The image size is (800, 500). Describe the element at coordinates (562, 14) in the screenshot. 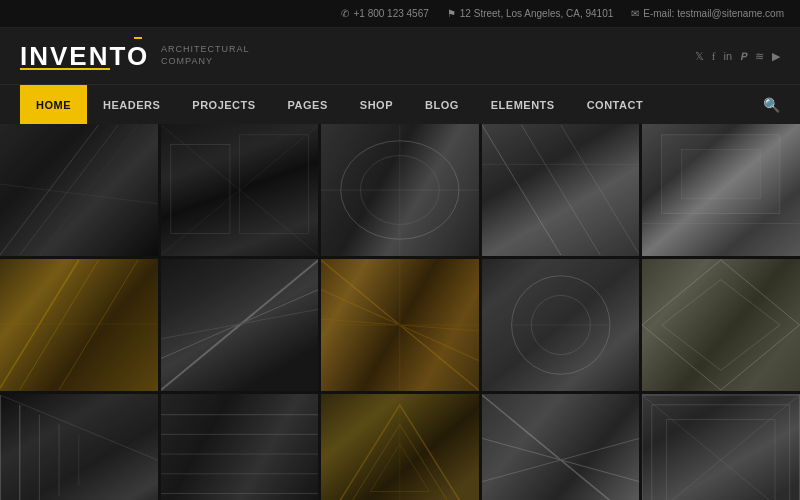

I see `top-bar-info: ✆ +1 800 123 4567 ⚑ 12 Street, Los Angel…` at that location.